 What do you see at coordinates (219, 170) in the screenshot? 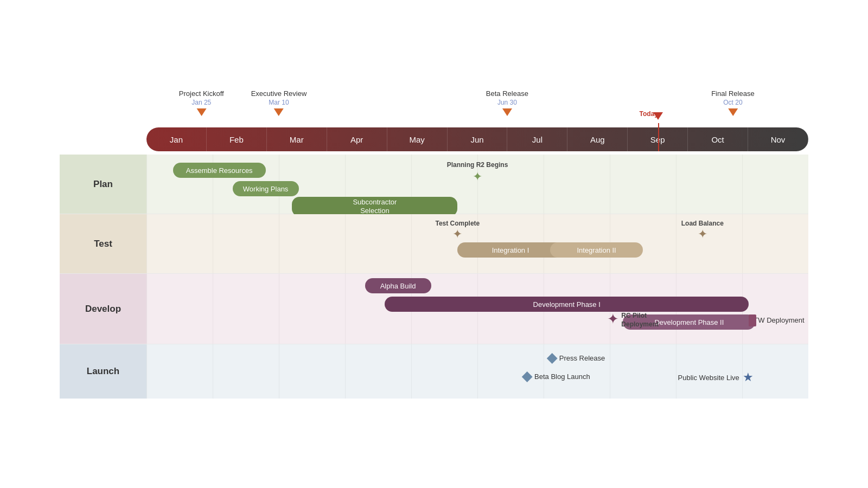
I see `bar-assemble-resources: Assemble Resources` at bounding box center [219, 170].